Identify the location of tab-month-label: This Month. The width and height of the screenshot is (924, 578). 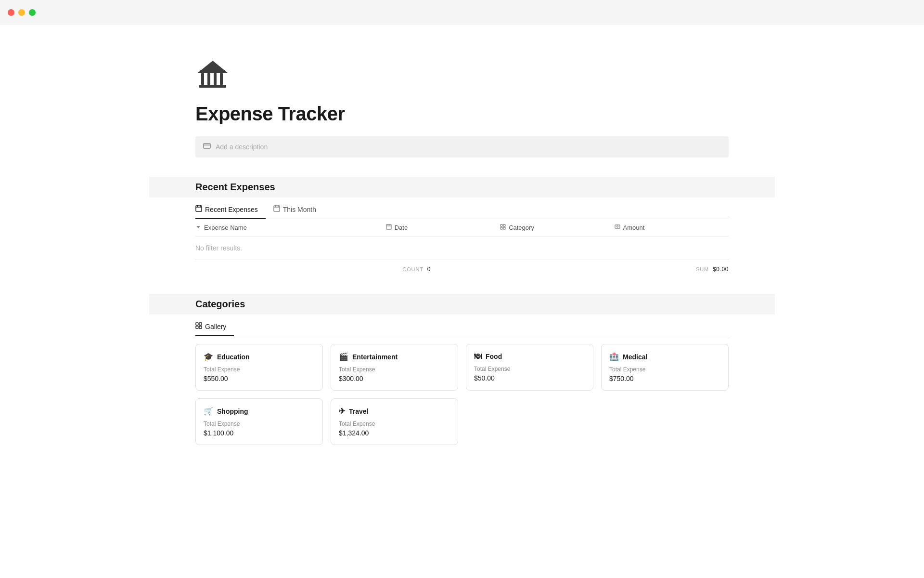
(299, 210).